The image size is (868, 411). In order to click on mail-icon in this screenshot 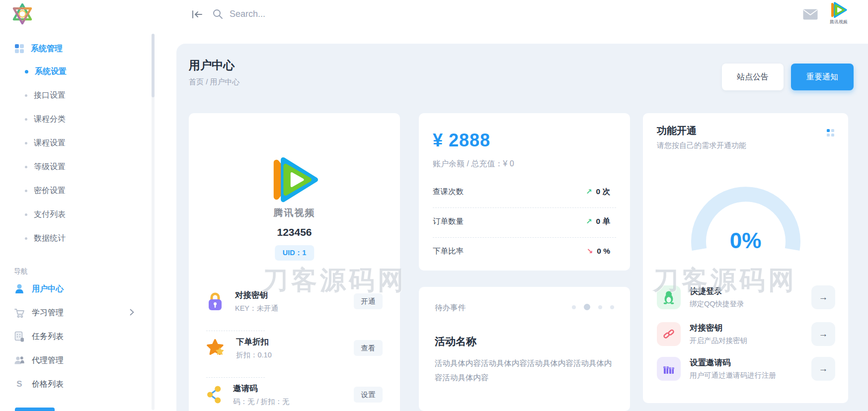, I will do `click(810, 14)`.